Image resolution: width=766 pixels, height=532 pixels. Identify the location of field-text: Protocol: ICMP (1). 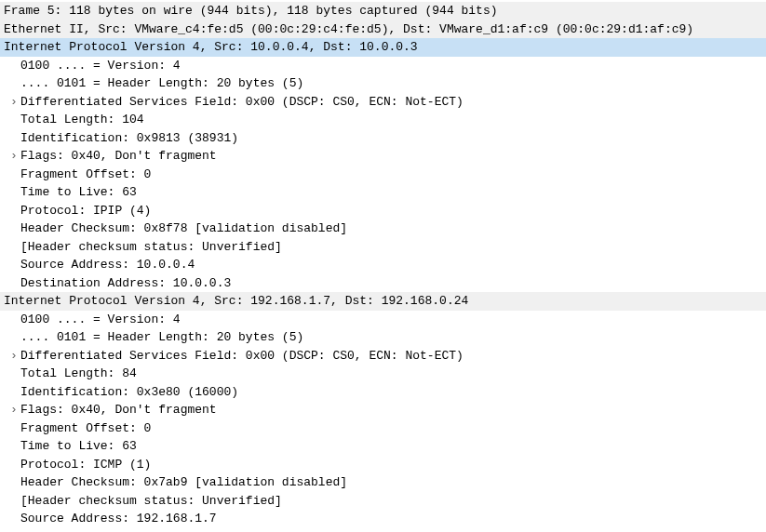
(86, 465).